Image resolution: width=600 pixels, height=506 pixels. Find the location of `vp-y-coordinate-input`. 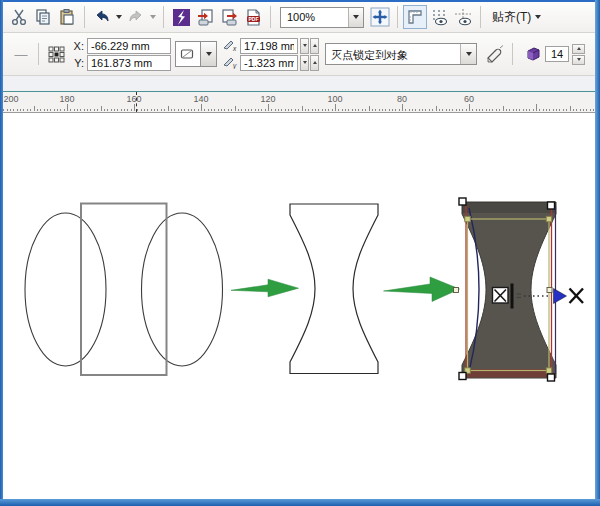

vp-y-coordinate-input is located at coordinates (269, 63).